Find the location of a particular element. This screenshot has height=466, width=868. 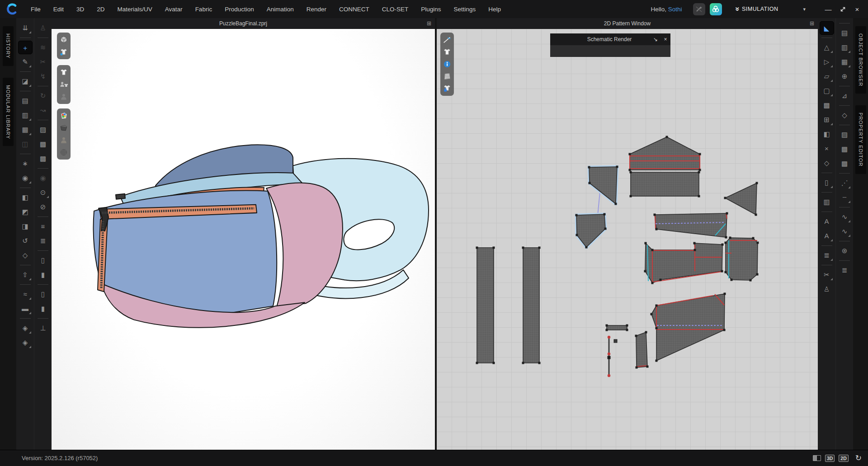

sewing-machine-tool: ▤ is located at coordinates (25, 101).